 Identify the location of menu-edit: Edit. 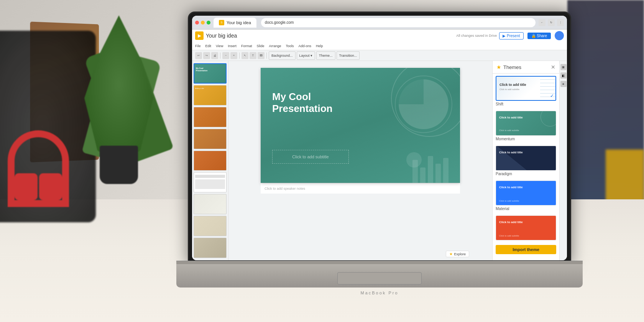
(209, 46).